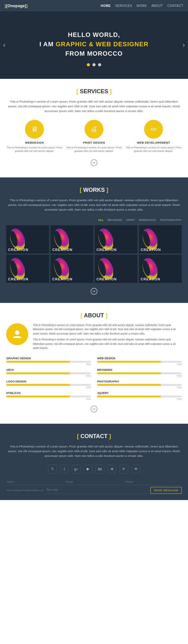 The height and width of the screenshot is (644, 188). Describe the element at coordinates (76, 469) in the screenshot. I see `social-google-plus: g+` at that location.